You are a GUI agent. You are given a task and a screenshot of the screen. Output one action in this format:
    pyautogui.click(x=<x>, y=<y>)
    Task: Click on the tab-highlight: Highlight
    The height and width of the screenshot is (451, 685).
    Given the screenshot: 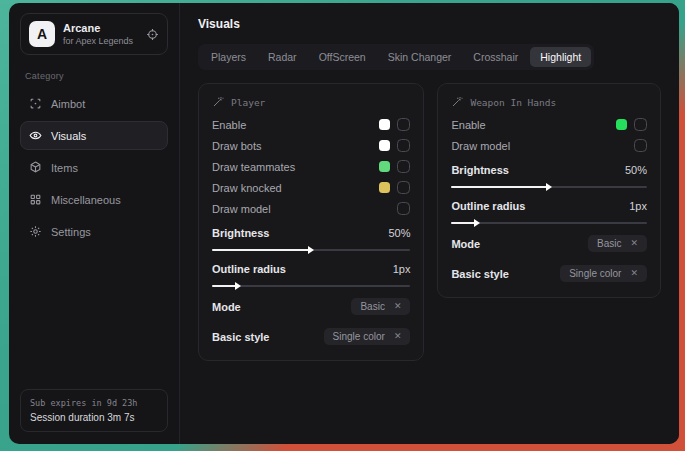 What is the action you would take?
    pyautogui.click(x=560, y=57)
    